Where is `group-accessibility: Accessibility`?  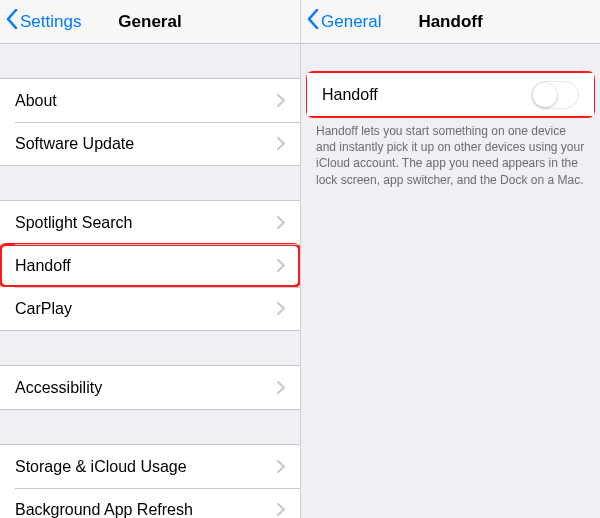
group-accessibility: Accessibility is located at coordinates (150, 388).